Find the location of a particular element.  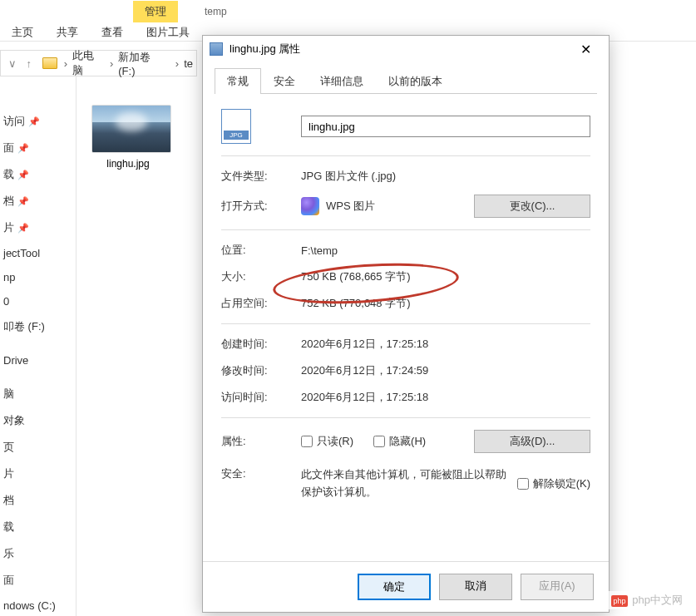

ok-button: 确定 is located at coordinates (394, 587).